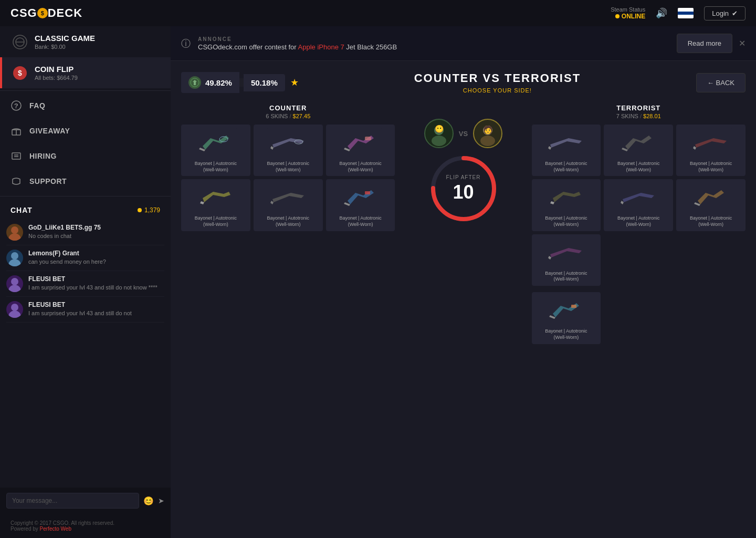 The height and width of the screenshot is (538, 756). I want to click on center-vs-section: 😶 VS 🧑, so click(464, 163).